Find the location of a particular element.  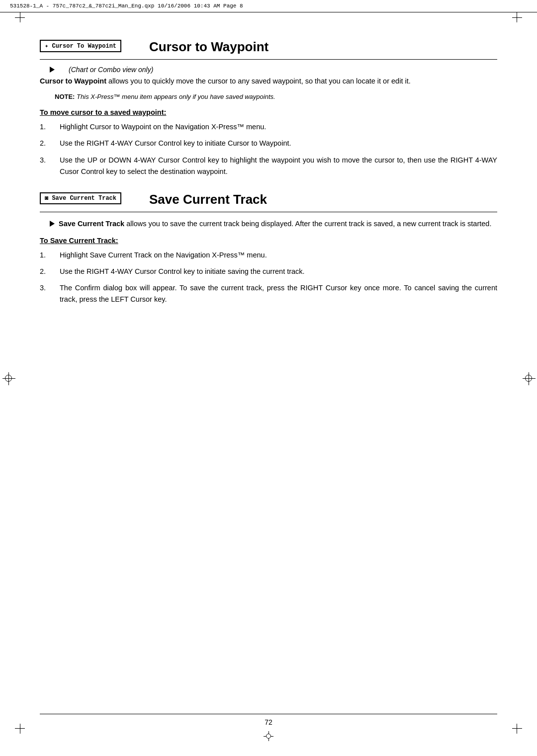

section1-note-text: This X-Press™ menu item appears only if … is located at coordinates (176, 96).